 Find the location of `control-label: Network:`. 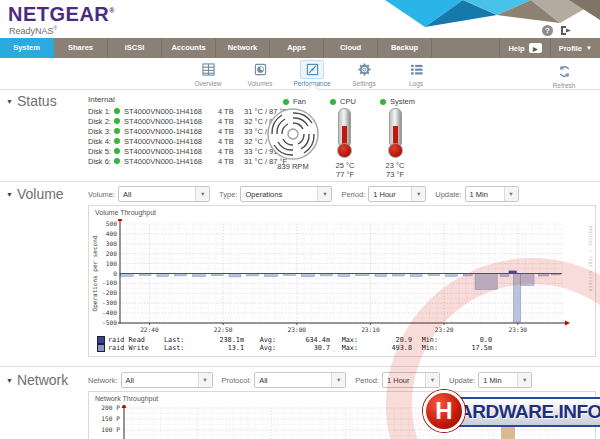

control-label: Network: is located at coordinates (103, 380).